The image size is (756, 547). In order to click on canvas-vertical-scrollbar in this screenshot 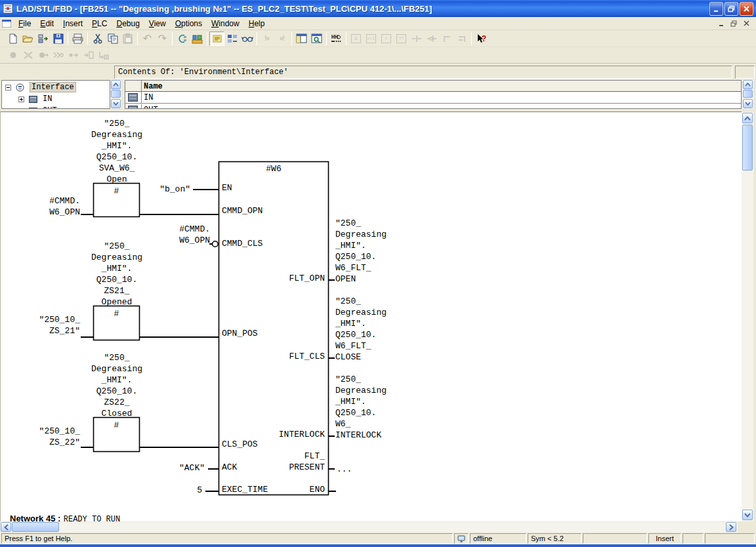, I will do `click(747, 317)`.